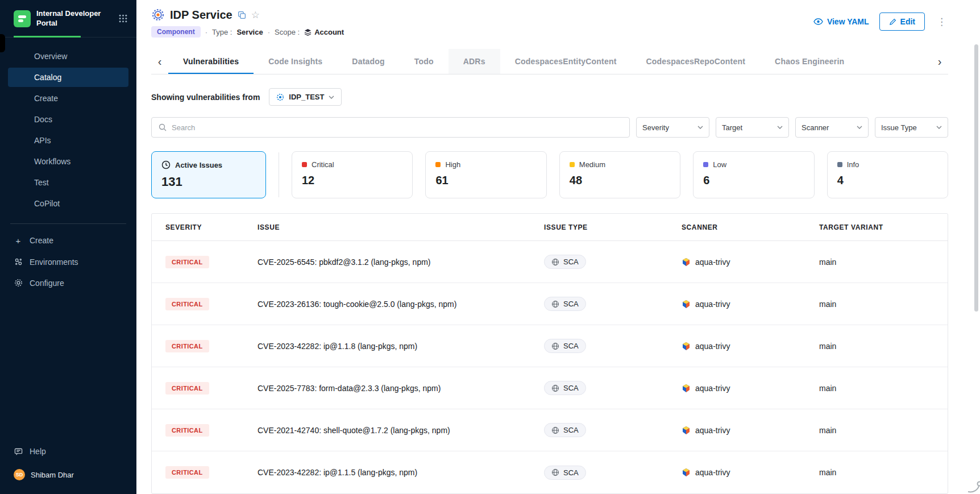  What do you see at coordinates (550, 127) in the screenshot?
I see `filter-row: Severity Target Scanner Issue Type` at bounding box center [550, 127].